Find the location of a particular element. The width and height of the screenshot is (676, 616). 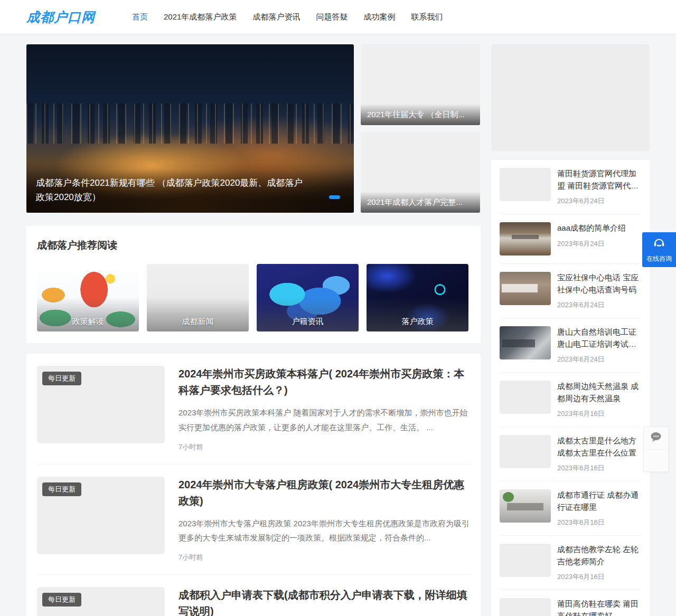

nav-item-home: 首页 is located at coordinates (140, 17).